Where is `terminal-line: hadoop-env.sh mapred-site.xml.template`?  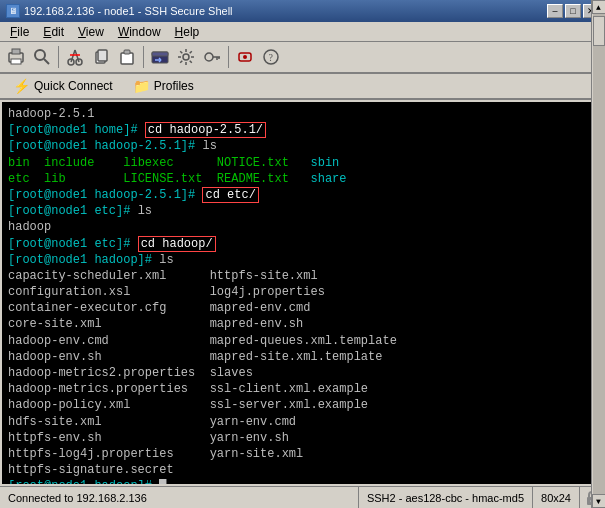
terminal-line: hadoop-env.sh mapred-site.xml.template is located at coordinates (302, 357).